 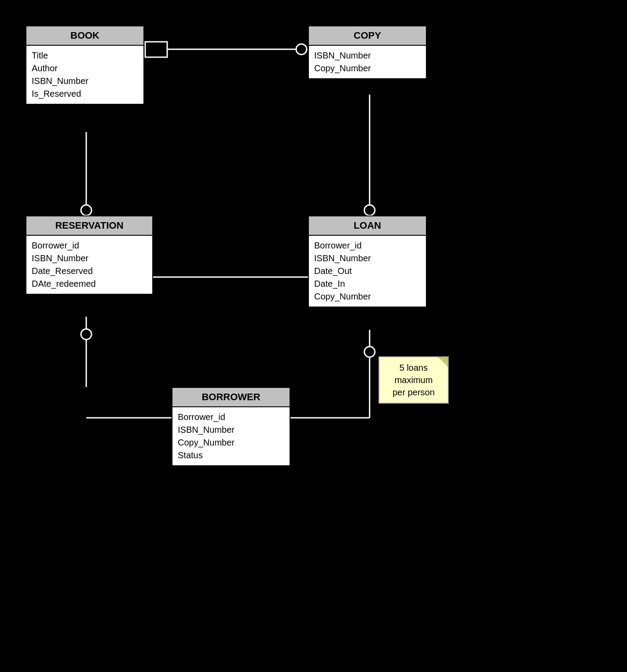 What do you see at coordinates (367, 62) in the screenshot?
I see `copy-entity-fields: ISBN_Number Copy_Number` at bounding box center [367, 62].